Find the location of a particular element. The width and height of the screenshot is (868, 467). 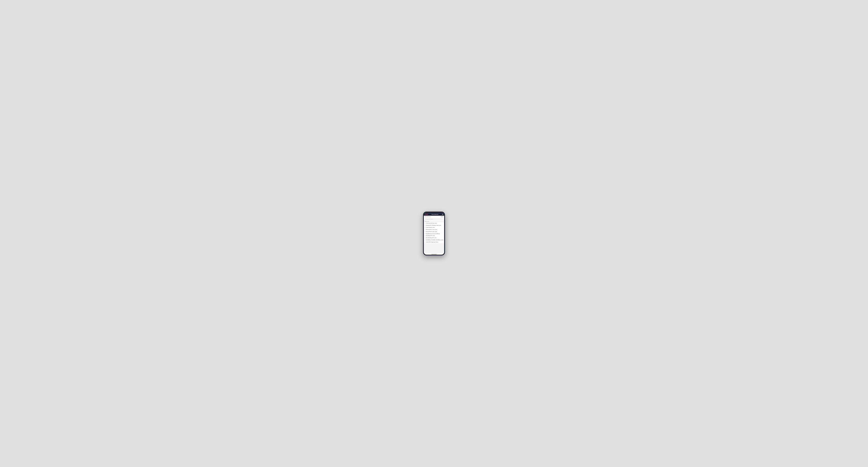

course-name: North Middlesex GC (1011942 - North Midd… is located at coordinates (435, 240).